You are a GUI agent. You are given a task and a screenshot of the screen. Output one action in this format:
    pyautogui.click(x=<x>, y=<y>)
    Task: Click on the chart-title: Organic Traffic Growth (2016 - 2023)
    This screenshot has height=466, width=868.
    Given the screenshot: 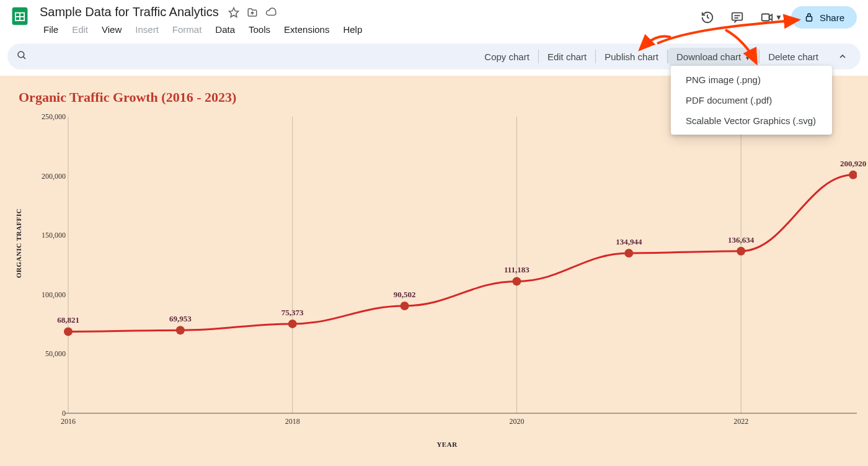 What is the action you would take?
    pyautogui.click(x=128, y=97)
    